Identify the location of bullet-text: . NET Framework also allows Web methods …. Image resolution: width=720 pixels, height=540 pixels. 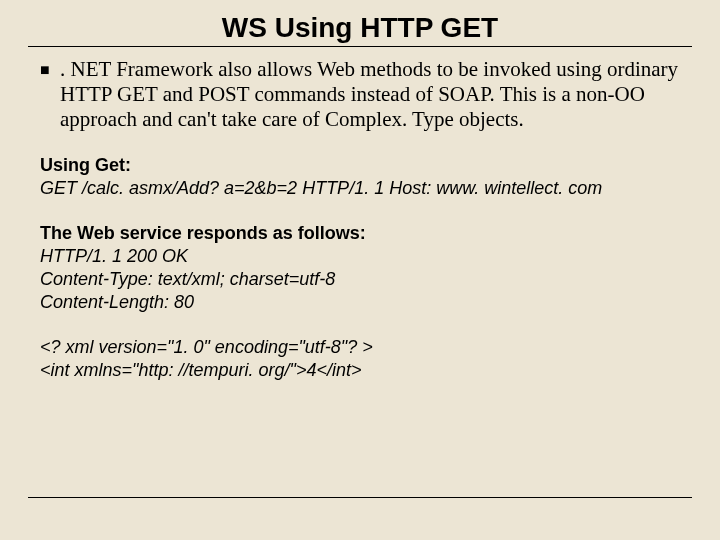
(370, 94).